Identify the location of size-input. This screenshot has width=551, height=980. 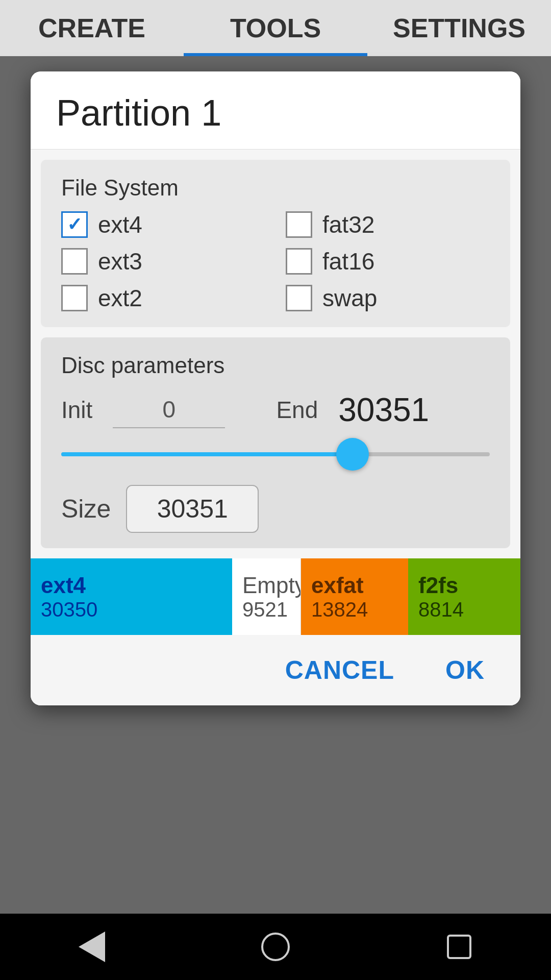
(192, 509).